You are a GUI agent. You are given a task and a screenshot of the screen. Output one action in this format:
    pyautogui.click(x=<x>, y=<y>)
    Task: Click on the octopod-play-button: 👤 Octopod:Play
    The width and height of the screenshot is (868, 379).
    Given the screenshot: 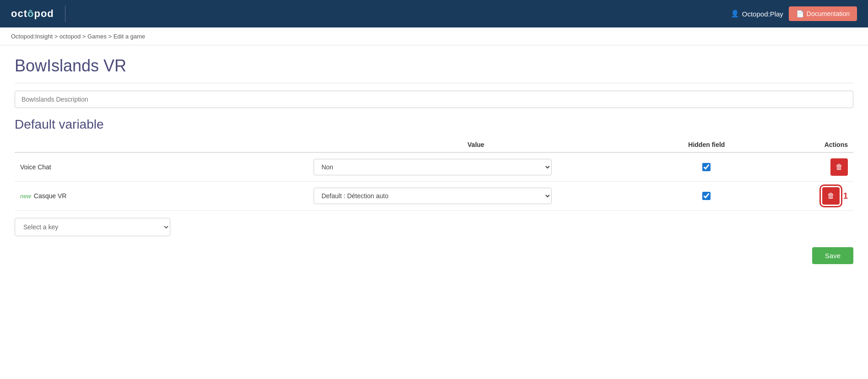 What is the action you would take?
    pyautogui.click(x=757, y=14)
    